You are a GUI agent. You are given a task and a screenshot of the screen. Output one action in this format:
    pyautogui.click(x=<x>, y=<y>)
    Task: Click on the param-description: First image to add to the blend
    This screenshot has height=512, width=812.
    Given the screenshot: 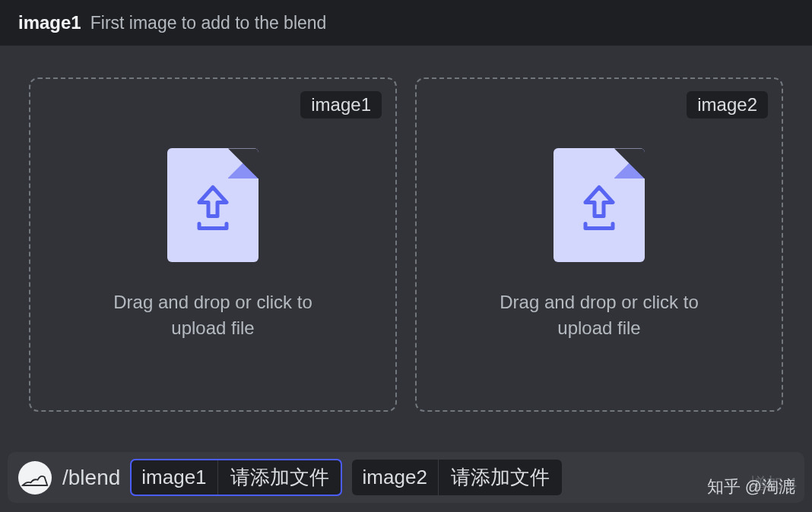 What is the action you would take?
    pyautogui.click(x=208, y=23)
    